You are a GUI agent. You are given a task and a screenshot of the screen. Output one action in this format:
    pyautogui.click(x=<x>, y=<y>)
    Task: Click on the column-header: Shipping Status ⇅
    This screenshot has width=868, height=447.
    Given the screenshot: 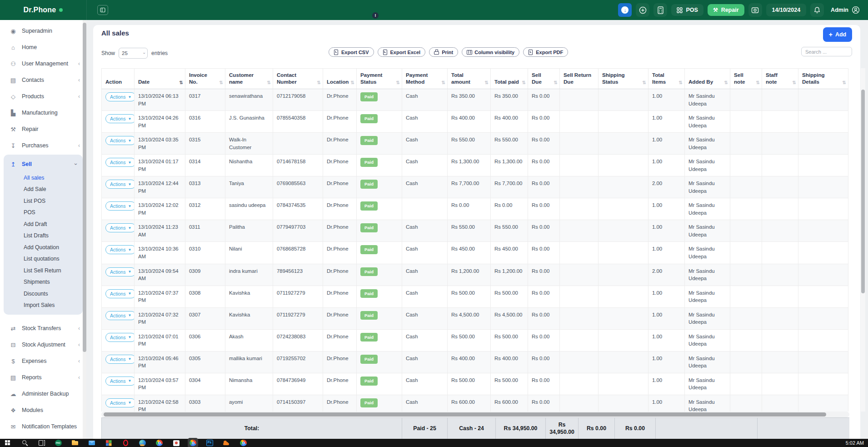 What is the action you would take?
    pyautogui.click(x=624, y=79)
    